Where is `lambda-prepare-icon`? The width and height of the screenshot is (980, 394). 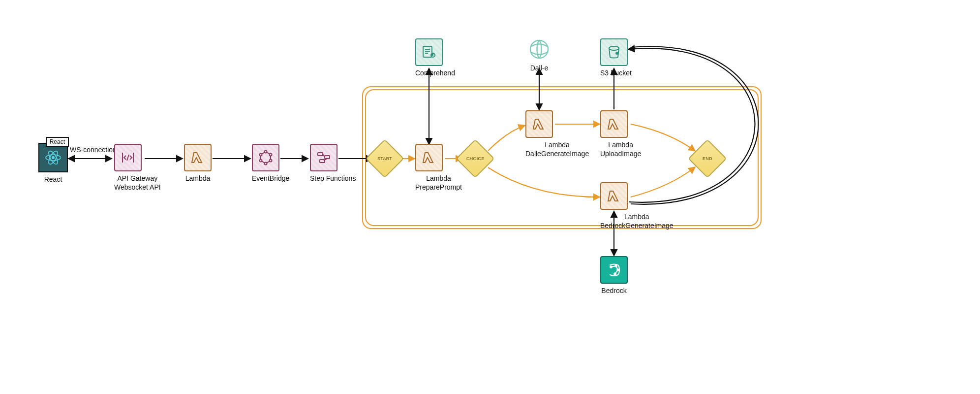 lambda-prepare-icon is located at coordinates (429, 158).